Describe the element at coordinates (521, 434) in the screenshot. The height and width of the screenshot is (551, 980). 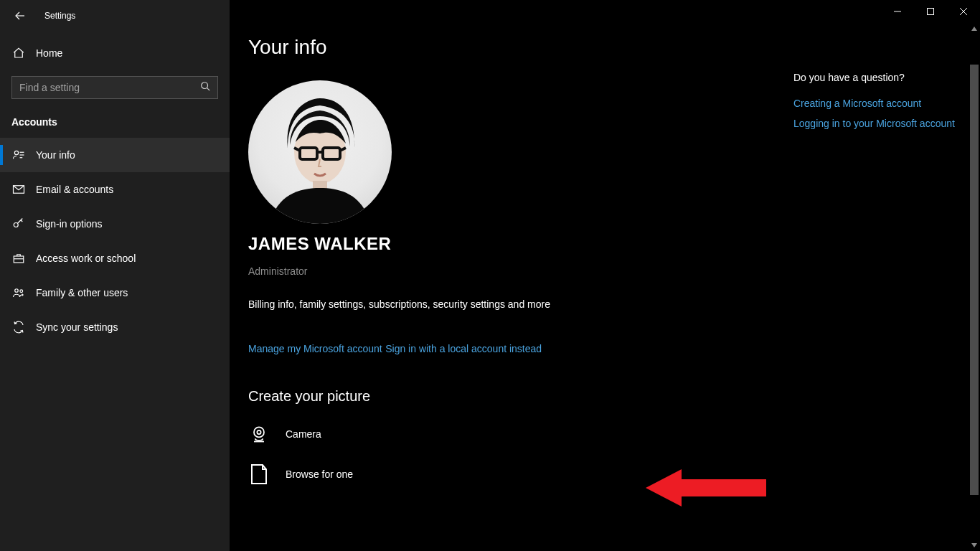
I see `camera-option: Camera` at that location.